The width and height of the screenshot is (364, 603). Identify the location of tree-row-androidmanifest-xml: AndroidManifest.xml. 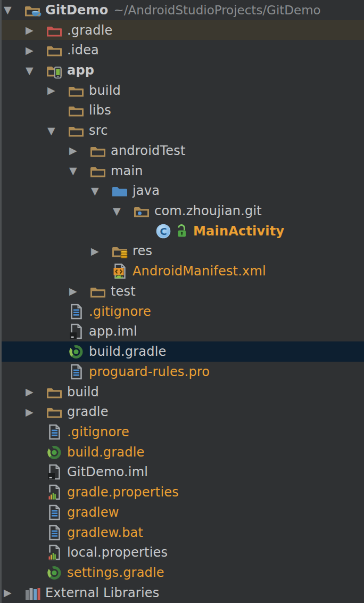
(182, 271).